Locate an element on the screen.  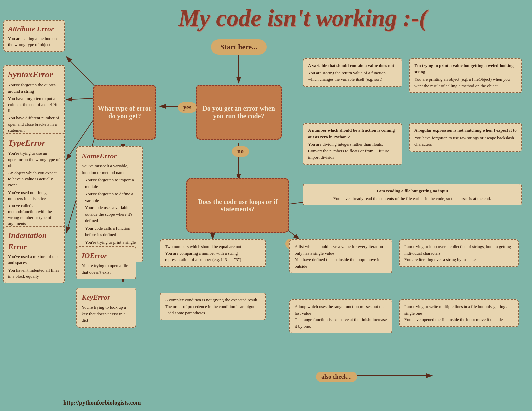
type-item-3: You've used non-integer numbers in a lis… is located at coordinates (34, 196).